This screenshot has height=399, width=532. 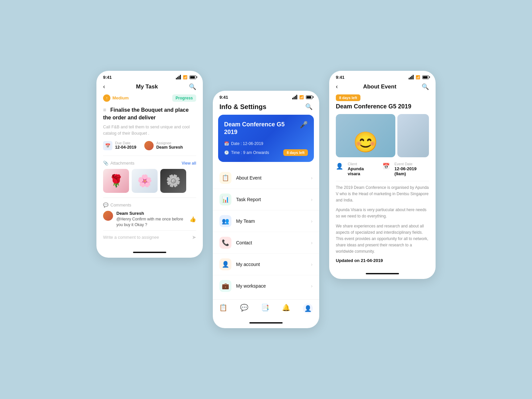 What do you see at coordinates (273, 178) in the screenshot?
I see `menu-item-label: About Event` at bounding box center [273, 178].